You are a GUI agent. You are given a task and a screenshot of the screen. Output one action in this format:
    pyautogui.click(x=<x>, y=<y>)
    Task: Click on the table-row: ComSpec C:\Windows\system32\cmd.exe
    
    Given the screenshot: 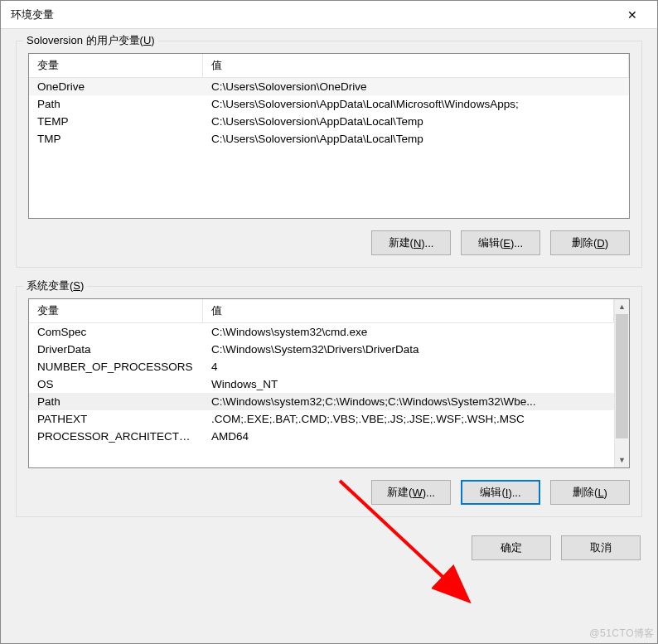 What is the action you would take?
    pyautogui.click(x=322, y=332)
    